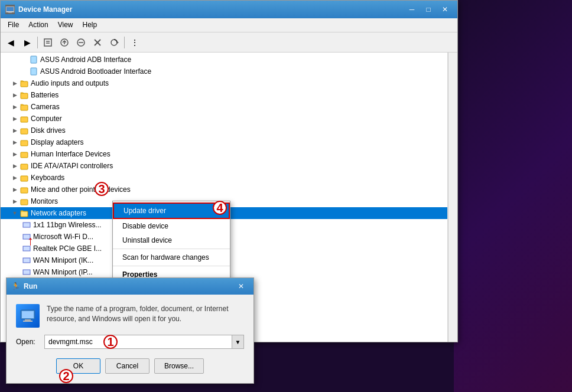  I want to click on run-input, so click(138, 342).